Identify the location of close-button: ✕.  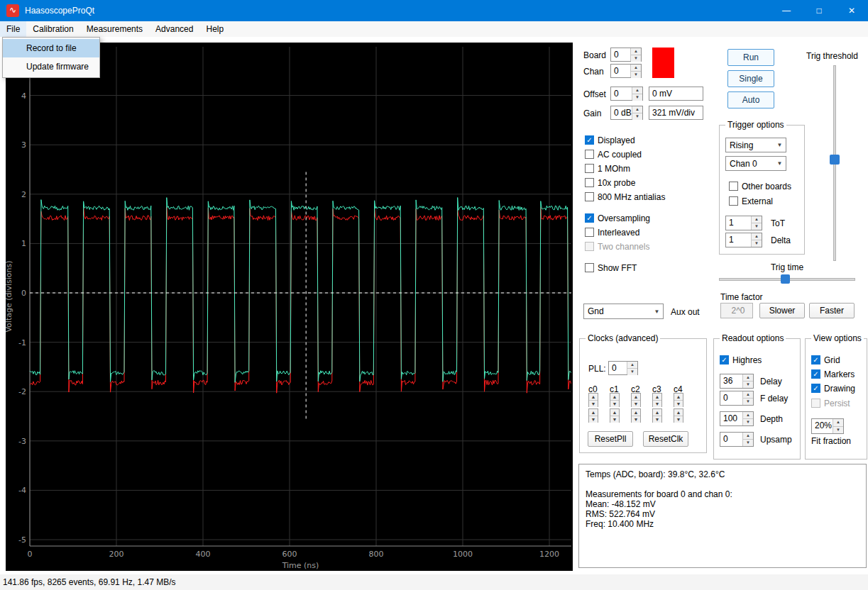
(852, 11).